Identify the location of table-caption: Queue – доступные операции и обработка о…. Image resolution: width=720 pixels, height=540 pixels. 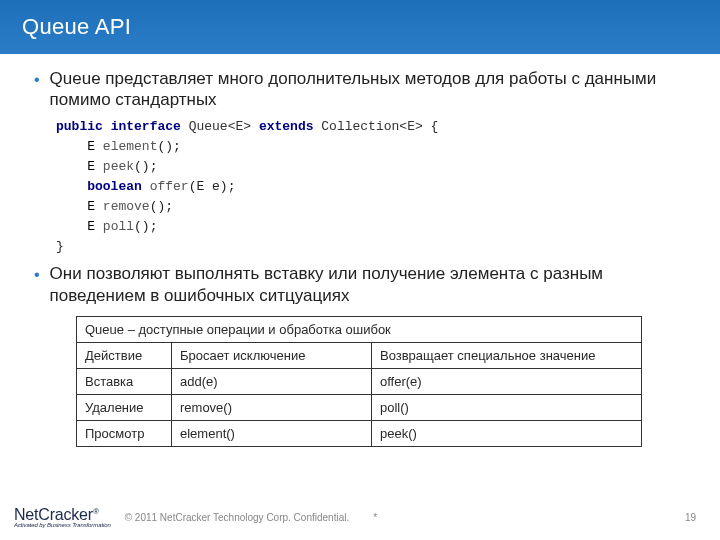
(360, 329).